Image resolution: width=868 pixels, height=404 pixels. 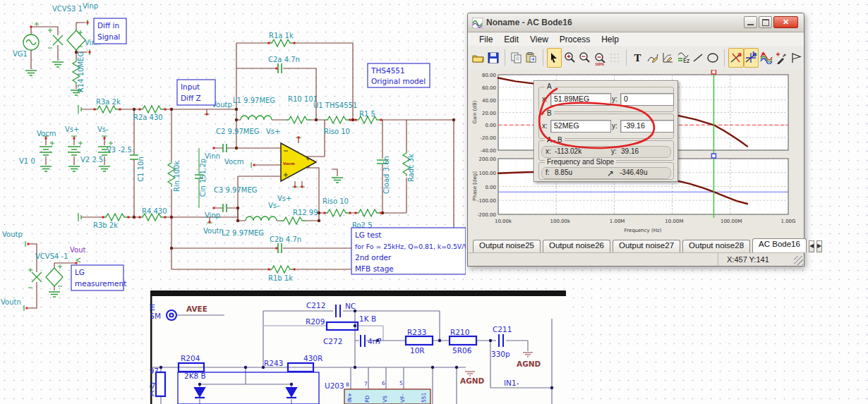 I want to click on cursor-b-y-field: -39.16, so click(x=647, y=126).